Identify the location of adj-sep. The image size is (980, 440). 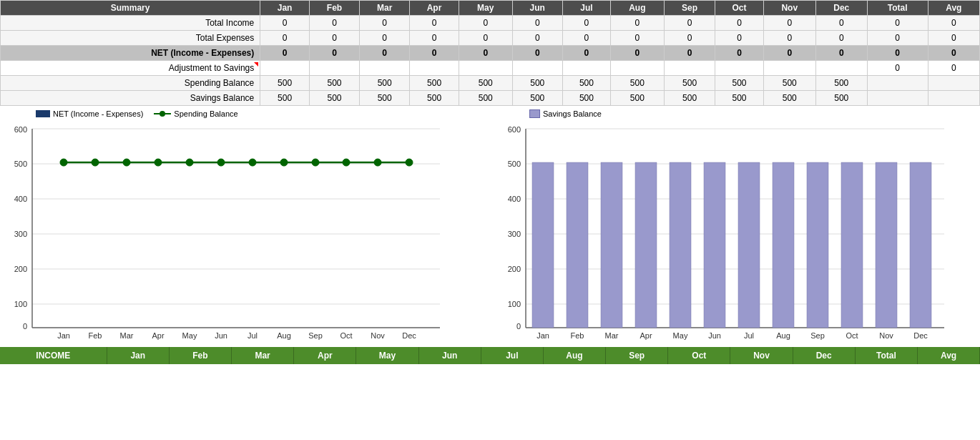
(690, 69).